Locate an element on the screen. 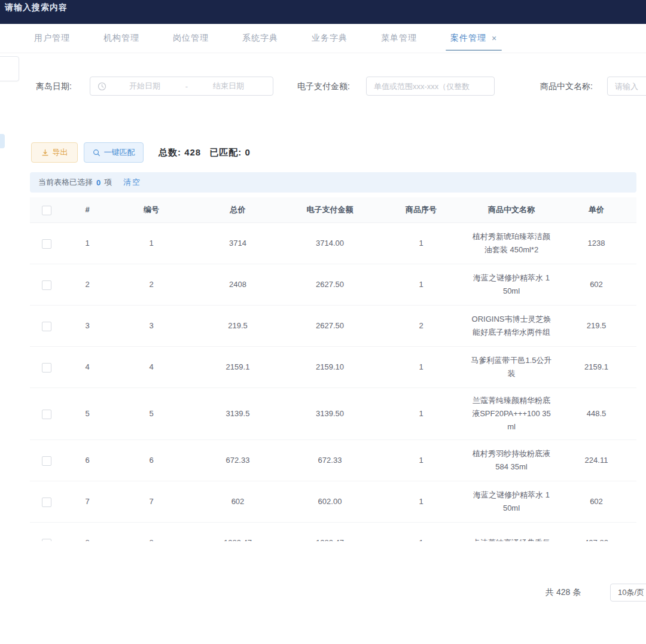 Image resolution: width=646 pixels, height=644 pixels. table-cell: 植村秀羽纱持妆粉底液 584 35ml is located at coordinates (511, 460).